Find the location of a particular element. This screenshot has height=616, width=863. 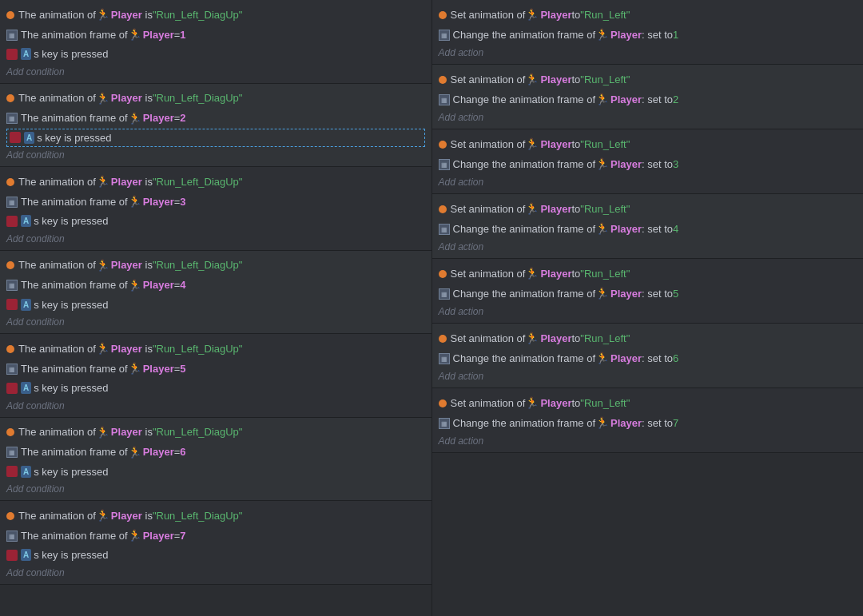

frame-number: 5 is located at coordinates (182, 369).